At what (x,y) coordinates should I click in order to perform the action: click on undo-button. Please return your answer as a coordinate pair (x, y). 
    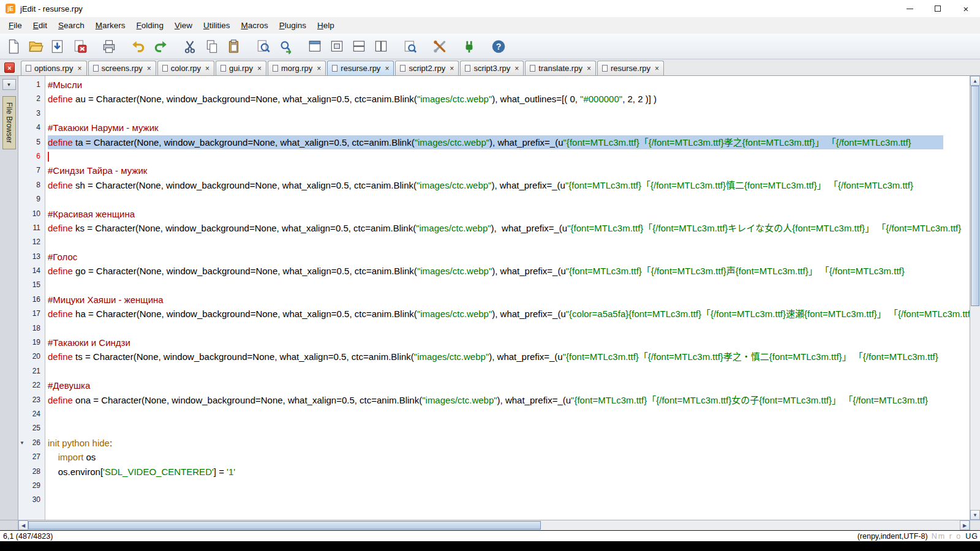
    Looking at the image, I should click on (138, 47).